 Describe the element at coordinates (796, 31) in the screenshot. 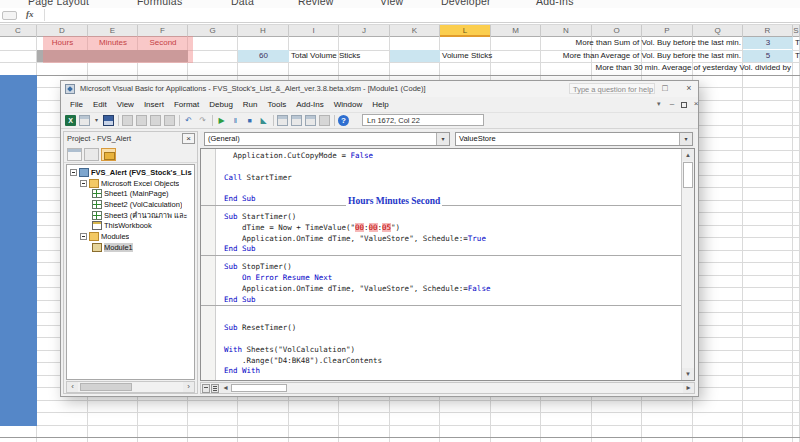

I see `column-header-S: S` at that location.